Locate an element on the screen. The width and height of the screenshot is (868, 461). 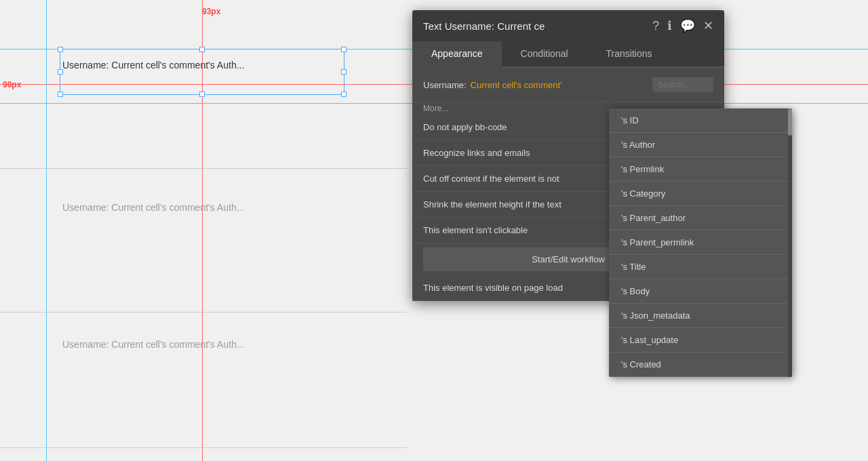
tab-appearance: Appearance is located at coordinates (457, 54).